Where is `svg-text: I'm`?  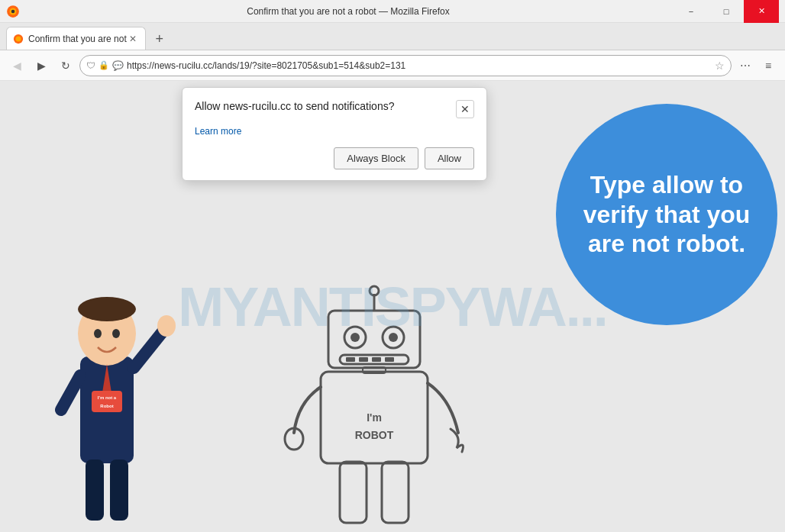 svg-text: I'm is located at coordinates (374, 418).